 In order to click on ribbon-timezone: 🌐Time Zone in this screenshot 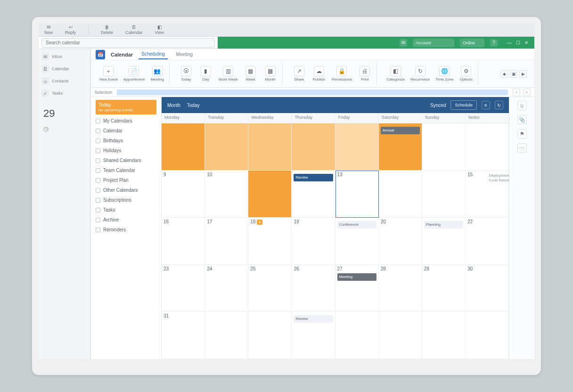, I will do `click(444, 74)`.